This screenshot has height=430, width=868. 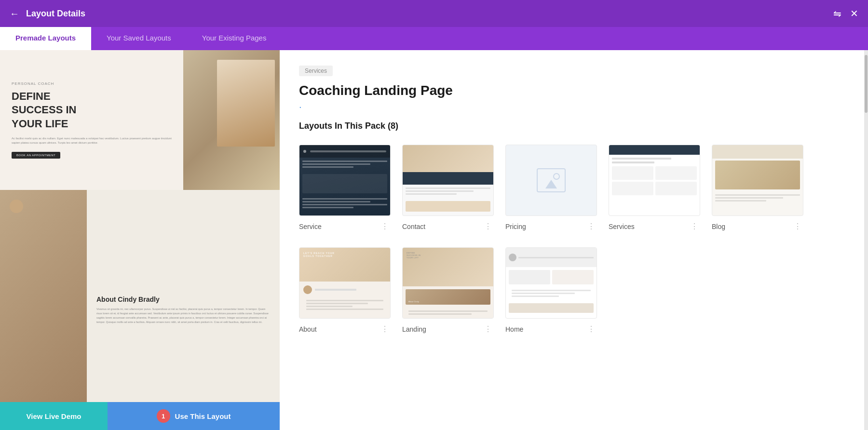 What do you see at coordinates (572, 188) in the screenshot?
I see `layouts-row-1: Service ⋮` at bounding box center [572, 188].